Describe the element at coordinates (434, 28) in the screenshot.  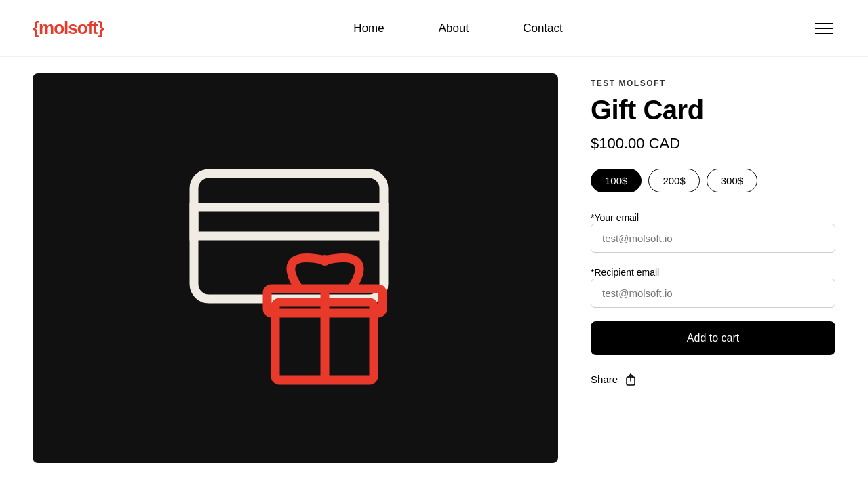
I see `site-header: {molsoft} Home About Contact` at that location.